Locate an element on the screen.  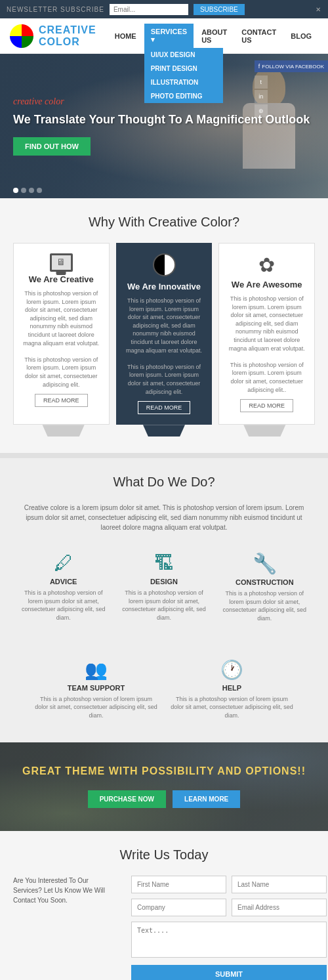
nav-contact: CONTACT US is located at coordinates (258, 36).